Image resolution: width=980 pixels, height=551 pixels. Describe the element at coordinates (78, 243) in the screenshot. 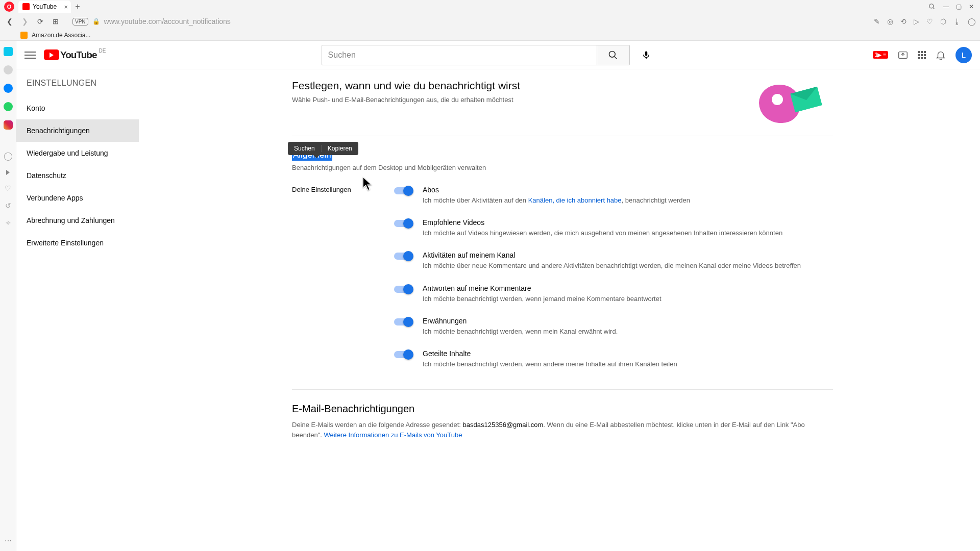

I see `sidebar-item-erweitert: Erweiterte Einstellungen` at that location.